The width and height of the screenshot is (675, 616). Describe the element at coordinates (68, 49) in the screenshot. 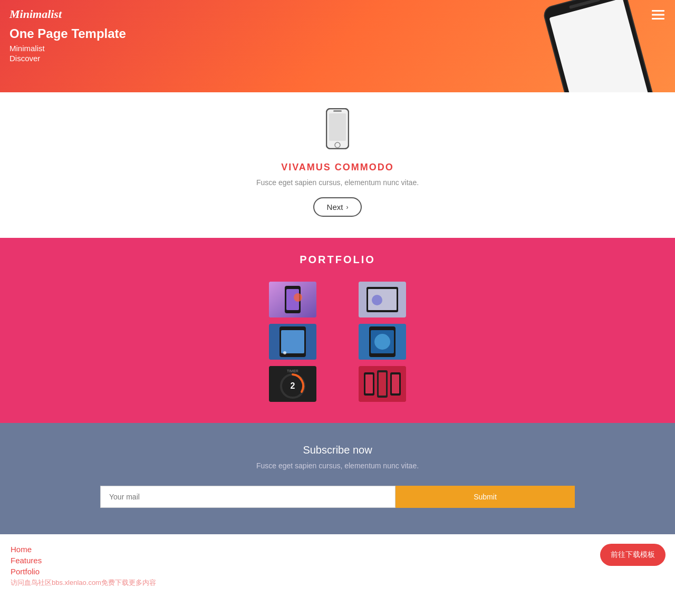

I see `header-subtitle: Minimalist` at that location.